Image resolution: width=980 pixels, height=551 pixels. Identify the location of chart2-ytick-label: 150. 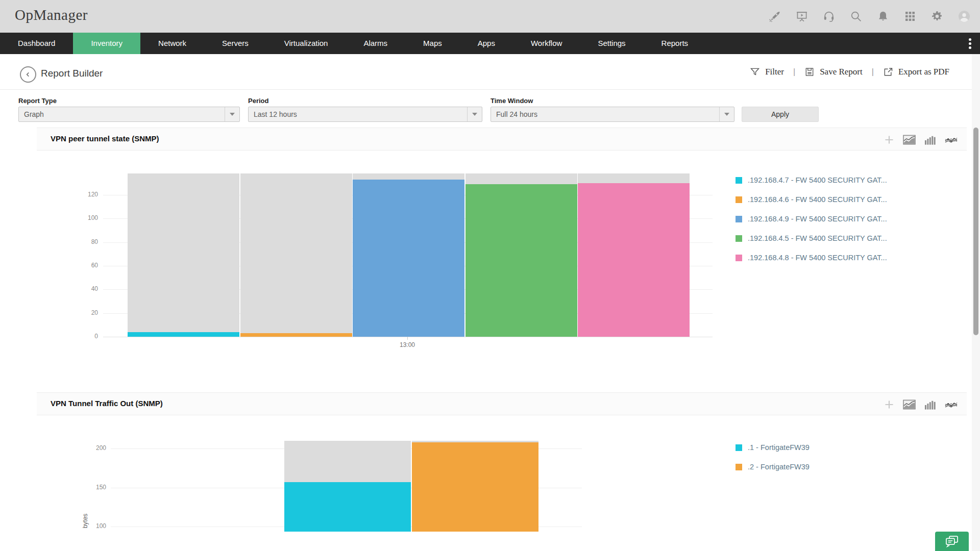
(91, 487).